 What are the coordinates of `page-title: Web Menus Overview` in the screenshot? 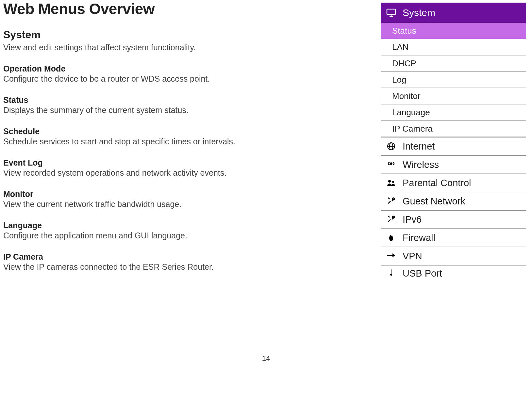 It's located at (144, 9).